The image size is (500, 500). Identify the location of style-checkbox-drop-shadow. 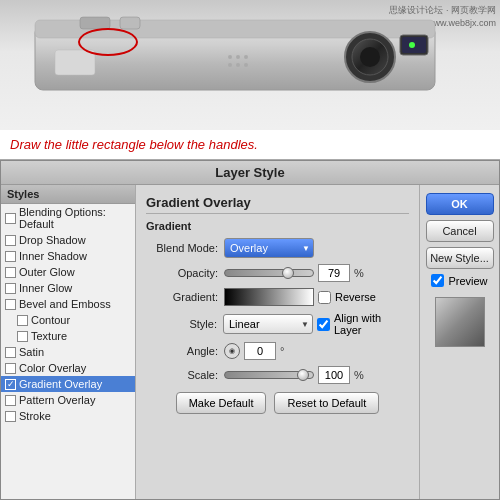
(10, 240).